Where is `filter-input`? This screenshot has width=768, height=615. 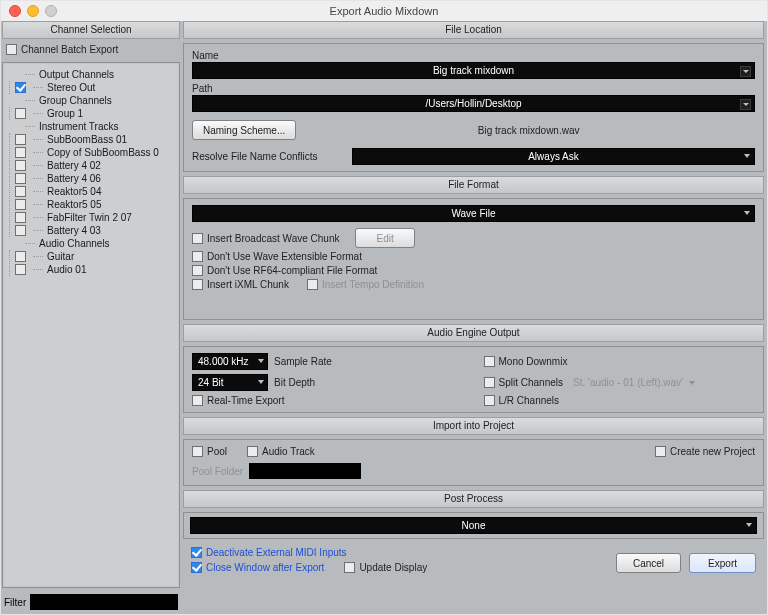
filter-input is located at coordinates (104, 602).